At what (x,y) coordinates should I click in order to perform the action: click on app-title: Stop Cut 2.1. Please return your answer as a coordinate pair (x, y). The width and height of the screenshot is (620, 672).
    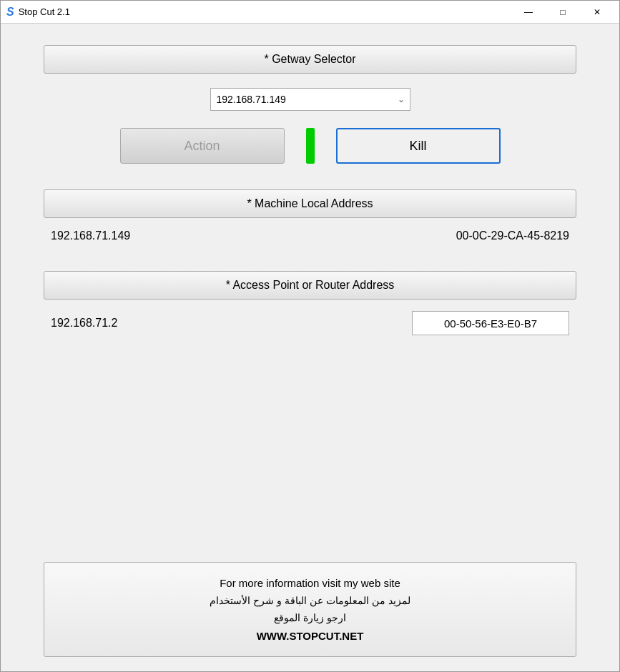
    Looking at the image, I should click on (44, 11).